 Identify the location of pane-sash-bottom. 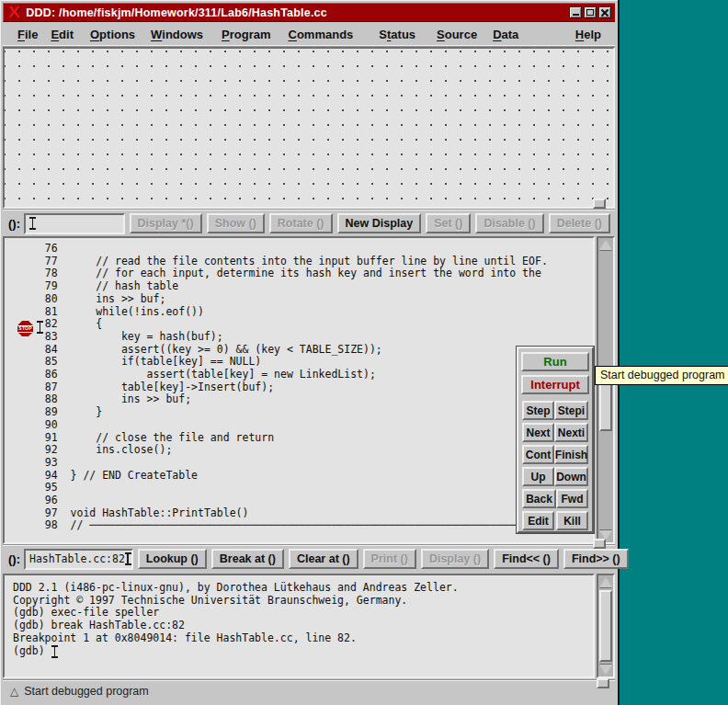
(603, 684).